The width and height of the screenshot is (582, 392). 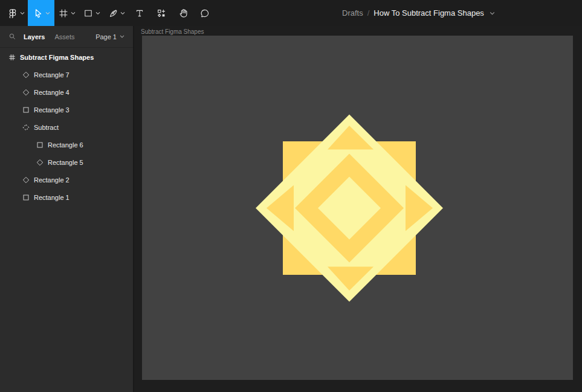 What do you see at coordinates (184, 13) in the screenshot?
I see `hand-icon` at bounding box center [184, 13].